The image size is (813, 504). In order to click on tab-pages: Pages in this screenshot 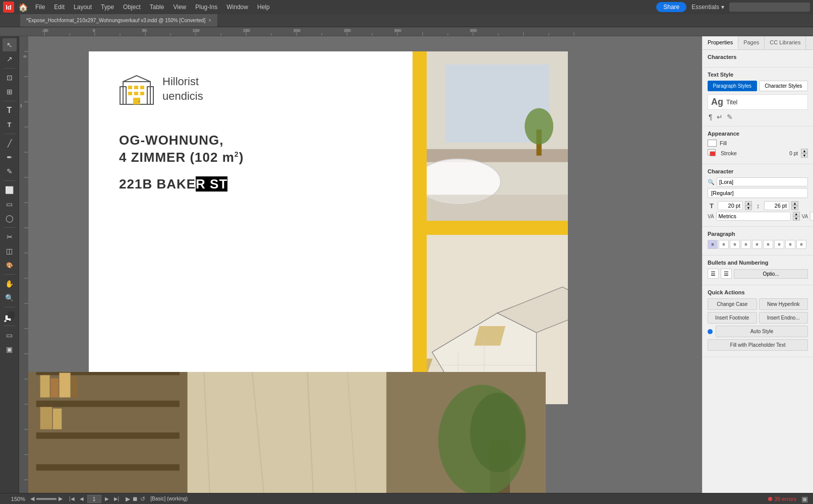, I will do `click(751, 43)`.